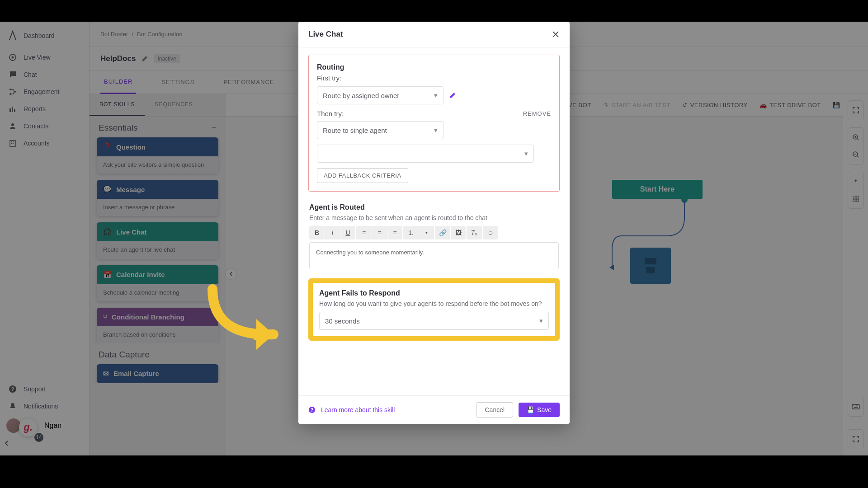 Image resolution: width=868 pixels, height=488 pixels. What do you see at coordinates (715, 105) in the screenshot?
I see `version-history-button: ↺ VERSION HISTORY` at bounding box center [715, 105].